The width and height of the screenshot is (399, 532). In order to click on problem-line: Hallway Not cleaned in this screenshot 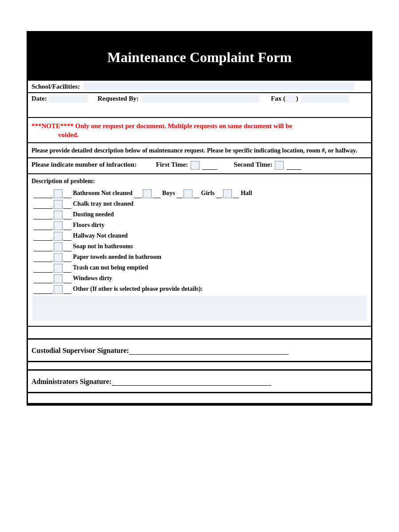, I will do `click(200, 236)`.